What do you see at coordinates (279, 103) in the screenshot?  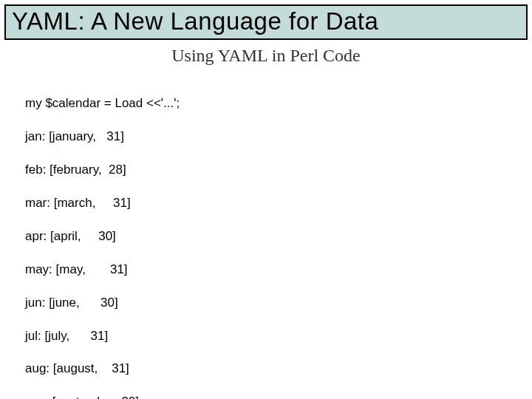 I see `code-line: my $calendar = Load <<'...';` at bounding box center [279, 103].